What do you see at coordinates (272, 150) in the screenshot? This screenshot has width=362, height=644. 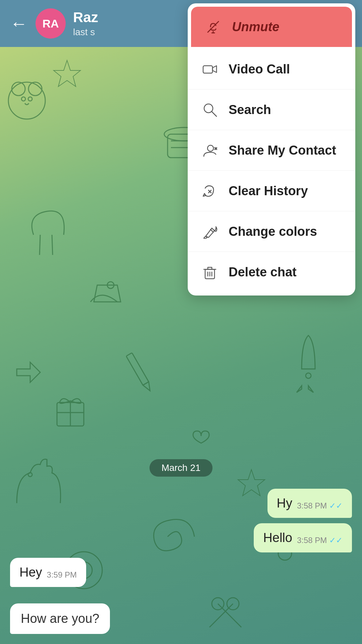 I see `menu-item-share-contact: Share My Contact` at bounding box center [272, 150].